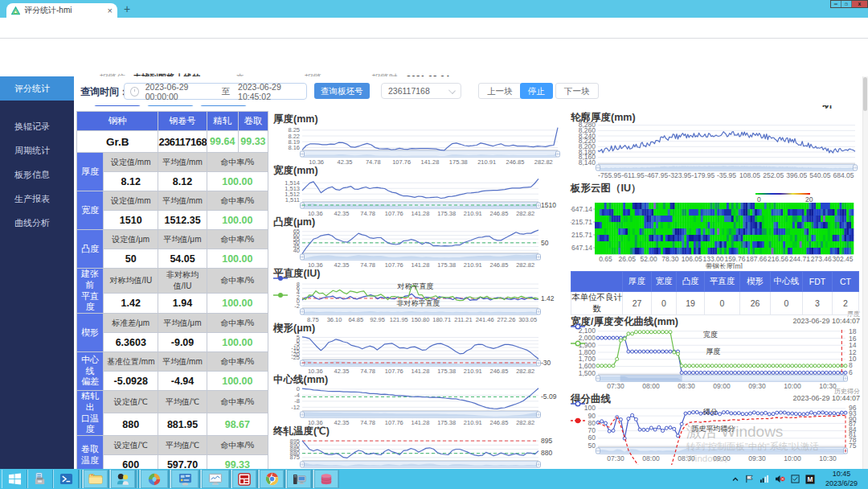 The image size is (868, 489). Describe the element at coordinates (215, 92) in the screenshot. I see `time-range-input: 2023-06-29 00:00:00 至 2023-06-29 10:45:0…` at that location.